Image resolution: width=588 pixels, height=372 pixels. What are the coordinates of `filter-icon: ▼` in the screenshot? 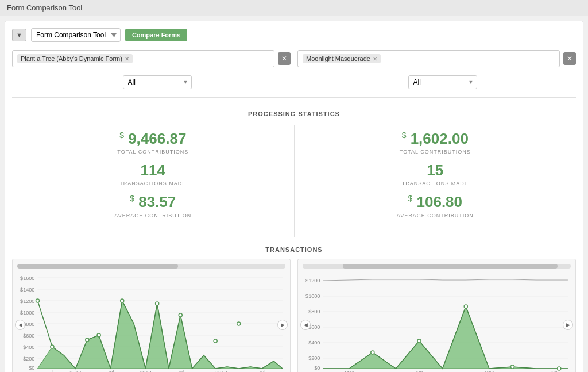 It's located at (20, 35).